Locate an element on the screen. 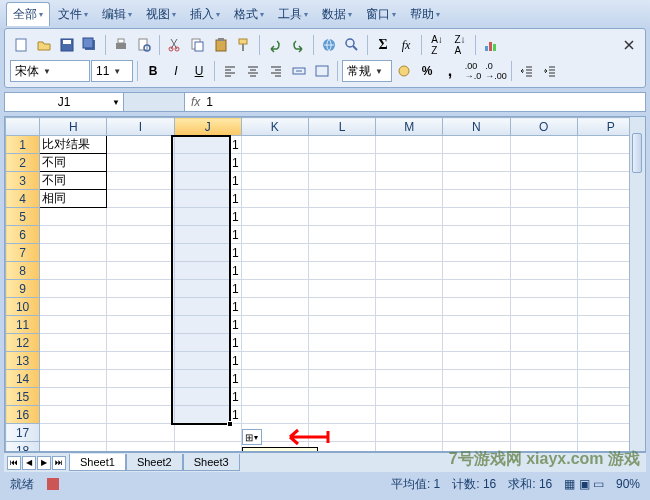 The height and width of the screenshot is (500, 650). col-header-K: K is located at coordinates (274, 127).